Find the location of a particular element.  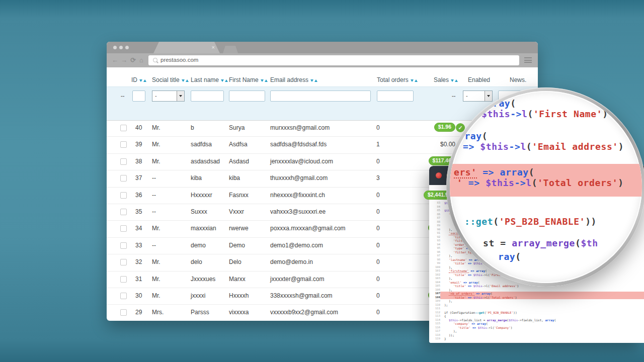

cell-first-name: Vxxxr is located at coordinates (236, 212).